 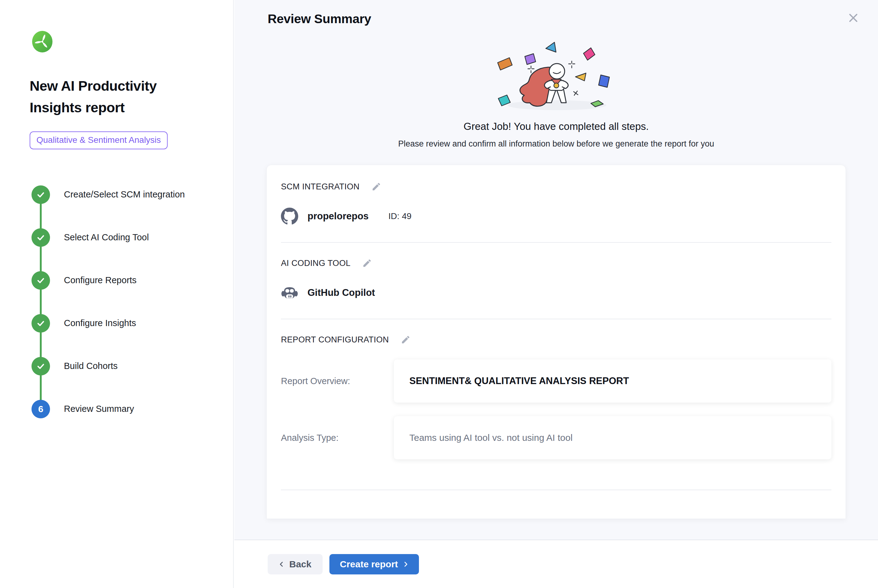 I want to click on step-create-select-scm: Create/Select SCM integration, so click(x=123, y=195).